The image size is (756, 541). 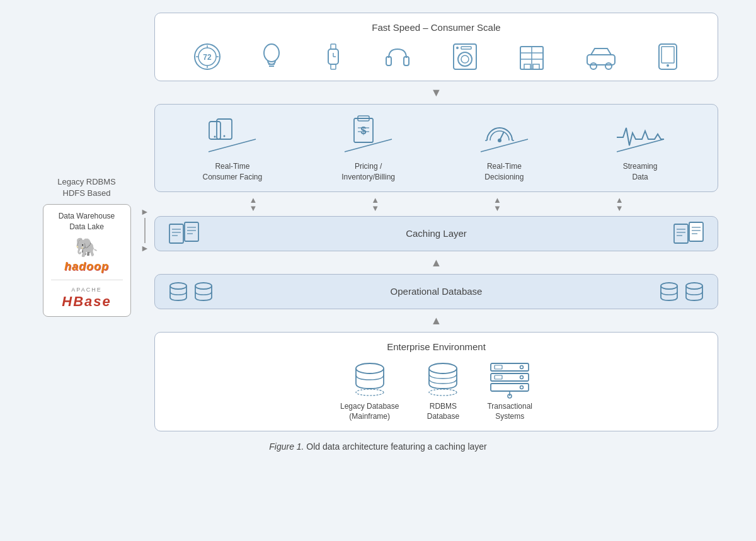 I want to click on hadoop-logo: 🐘 hadoop, so click(x=87, y=254).